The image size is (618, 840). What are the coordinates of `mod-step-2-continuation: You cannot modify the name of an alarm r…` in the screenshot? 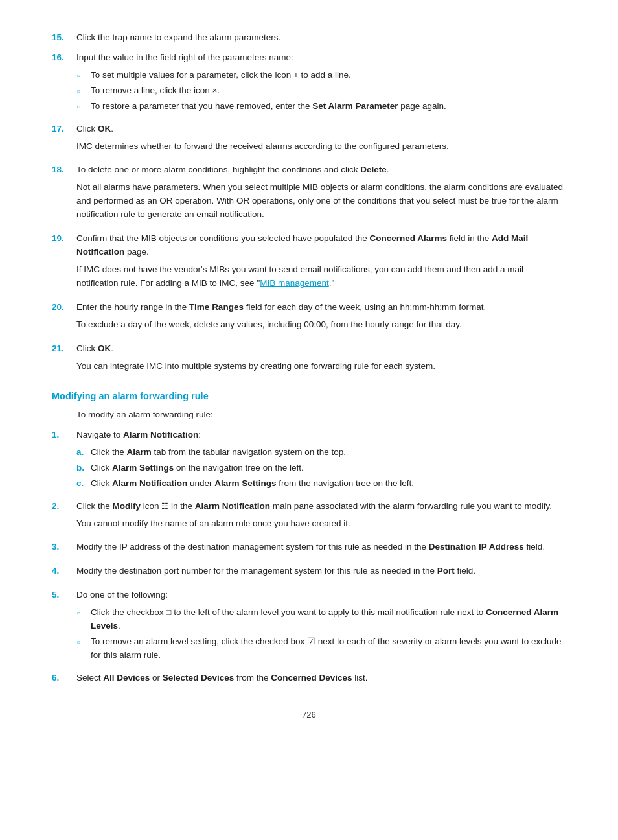 It's located at (321, 524).